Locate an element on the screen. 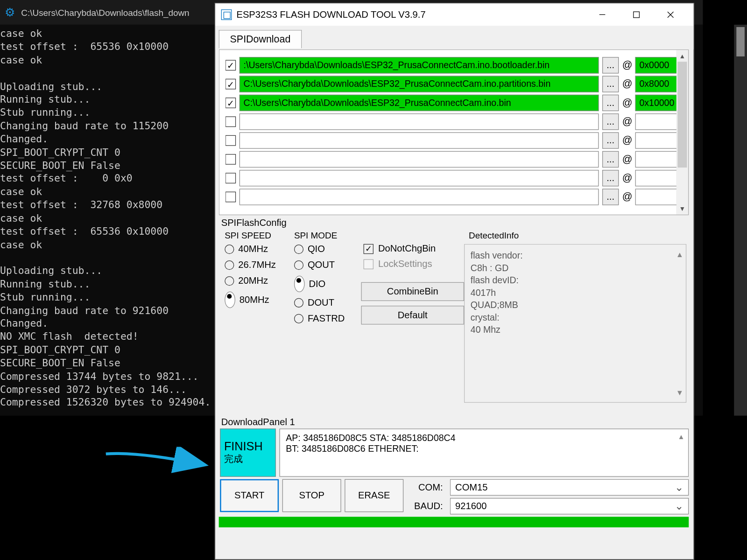 Image resolution: width=747 pixels, height=560 pixels. com-select: COM15 is located at coordinates (570, 487).